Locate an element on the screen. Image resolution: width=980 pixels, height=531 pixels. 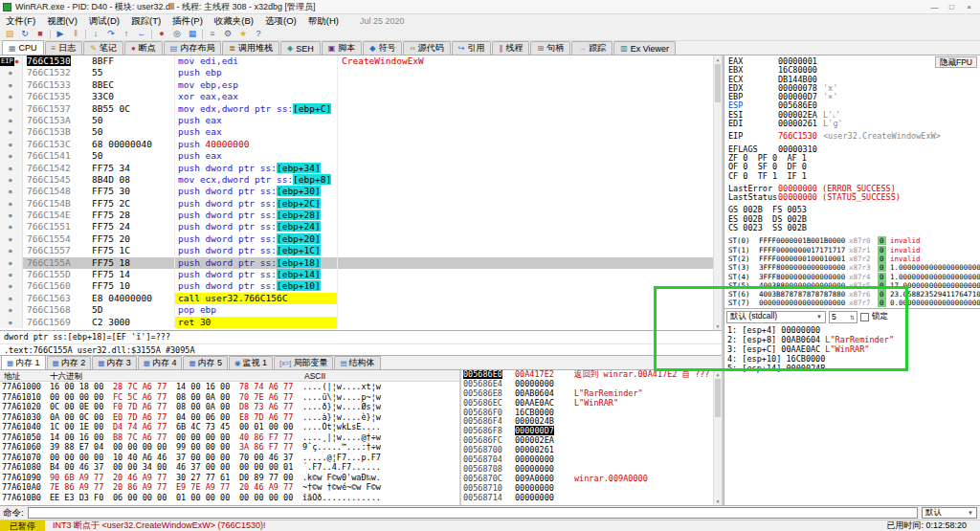
step-over-icon: ↷ is located at coordinates (111, 34).